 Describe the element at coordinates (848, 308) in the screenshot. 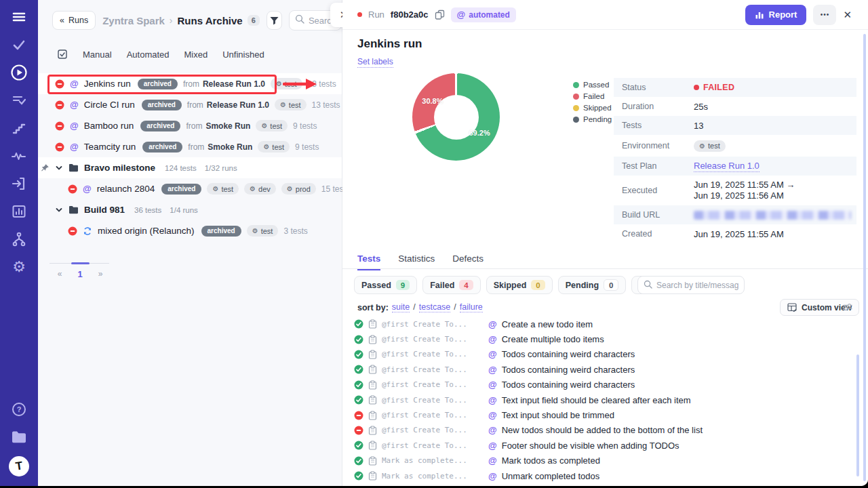

I see `view-settings-sliders-icon` at that location.